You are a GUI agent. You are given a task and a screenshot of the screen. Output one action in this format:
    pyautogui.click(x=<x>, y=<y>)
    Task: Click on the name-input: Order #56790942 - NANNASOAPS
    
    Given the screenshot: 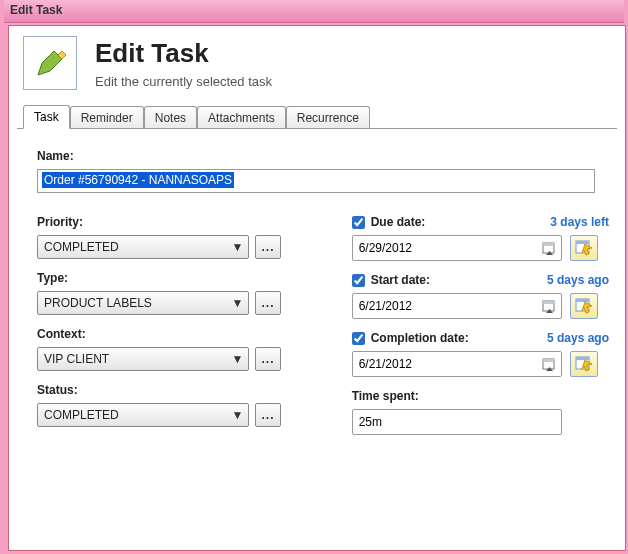 What is the action you would take?
    pyautogui.click(x=316, y=181)
    